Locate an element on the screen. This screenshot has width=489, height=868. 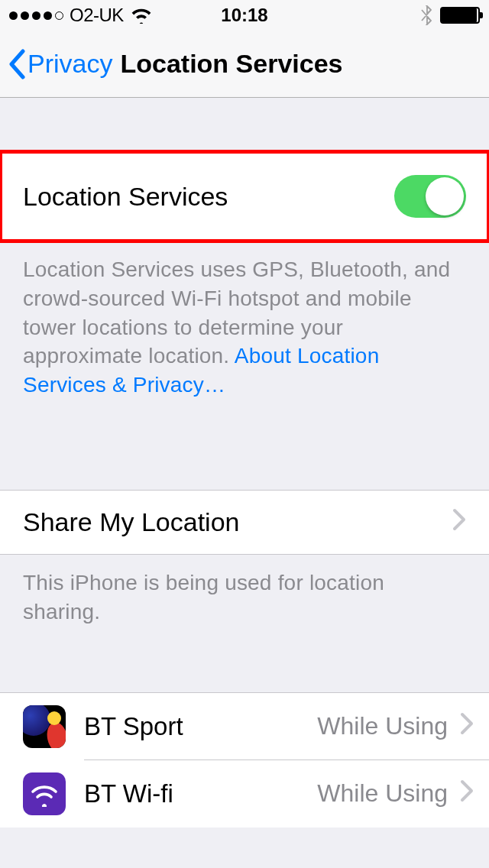
app-row-bt-wifi: BT Wi-fi While Using is located at coordinates (244, 794).